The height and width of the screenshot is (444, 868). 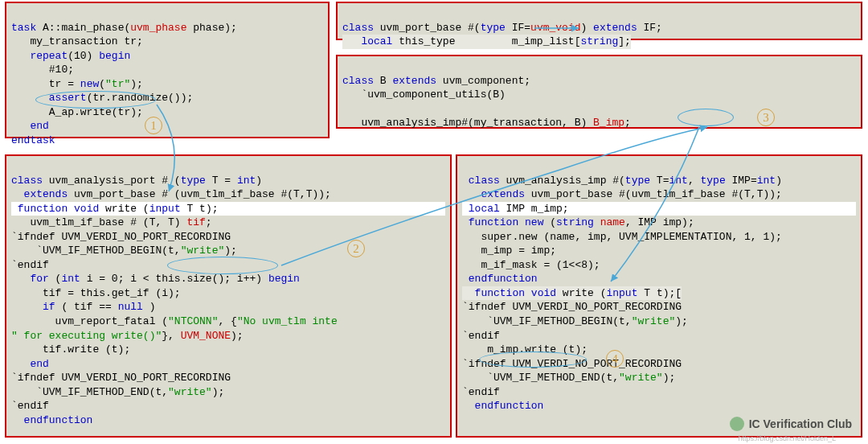 I want to click on t: `endif, so click(x=31, y=265).